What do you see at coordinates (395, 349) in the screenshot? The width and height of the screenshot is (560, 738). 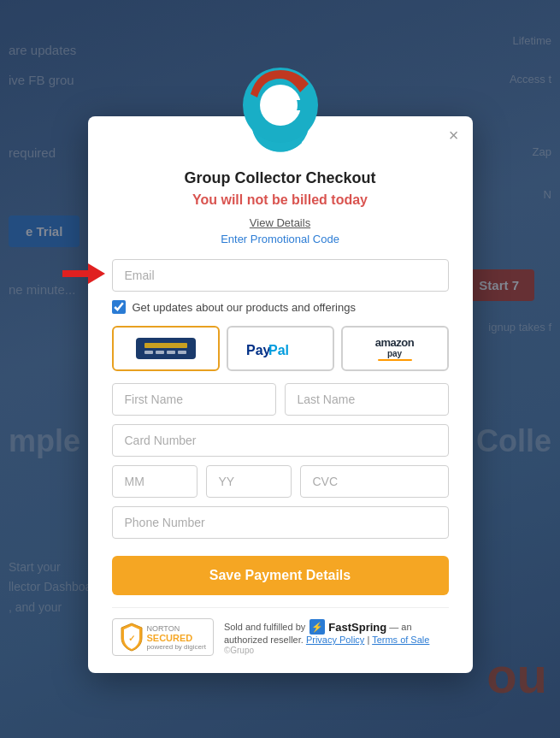 I see `payment-tab-amazon: amazon pay` at bounding box center [395, 349].